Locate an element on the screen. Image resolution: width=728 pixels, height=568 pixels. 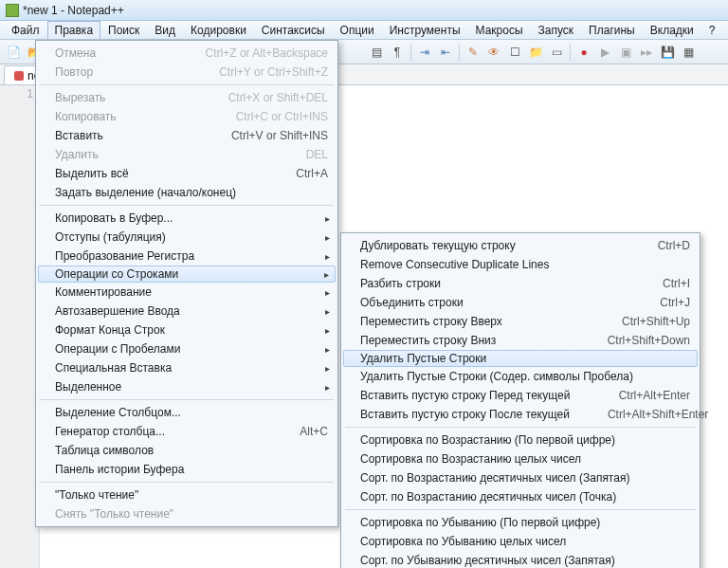
menu-item-label: Копировать is located at coordinates (146, 117).